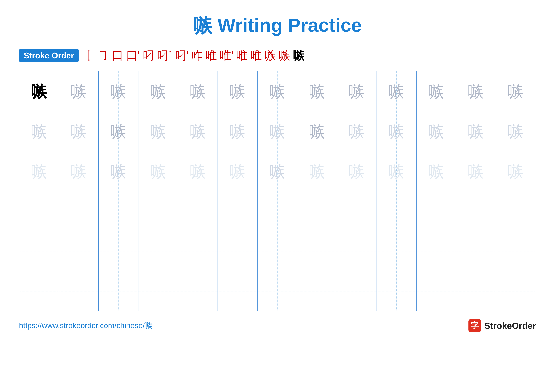  I want to click on stroke-15: 嗾, so click(299, 56).